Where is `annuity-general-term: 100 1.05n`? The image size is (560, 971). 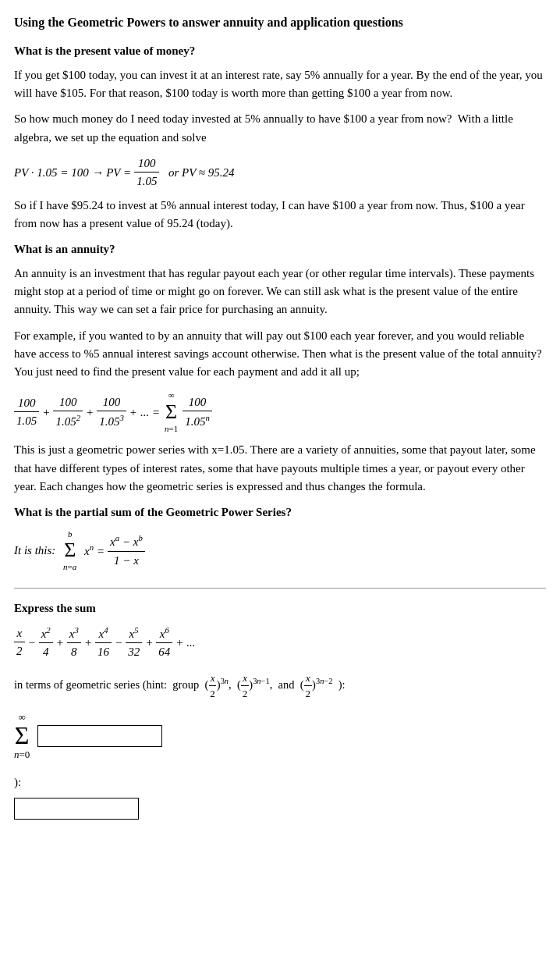 annuity-general-term: 100 1.05n is located at coordinates (197, 412).